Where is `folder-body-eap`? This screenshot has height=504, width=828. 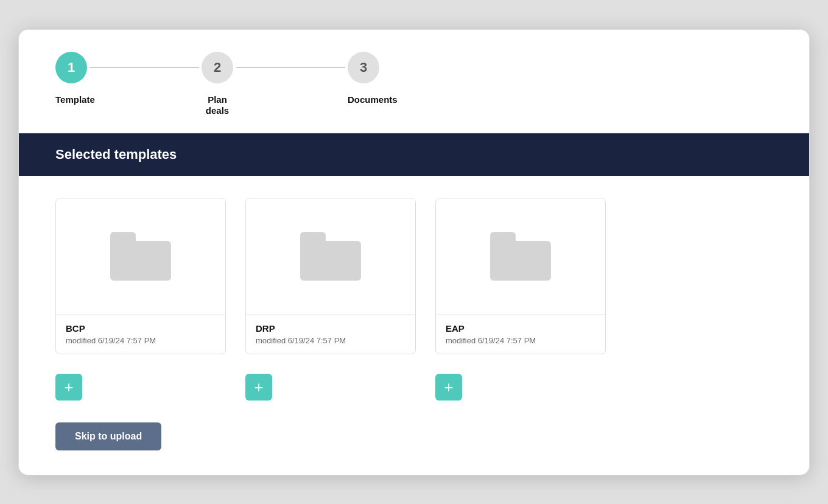
folder-body-eap is located at coordinates (521, 261).